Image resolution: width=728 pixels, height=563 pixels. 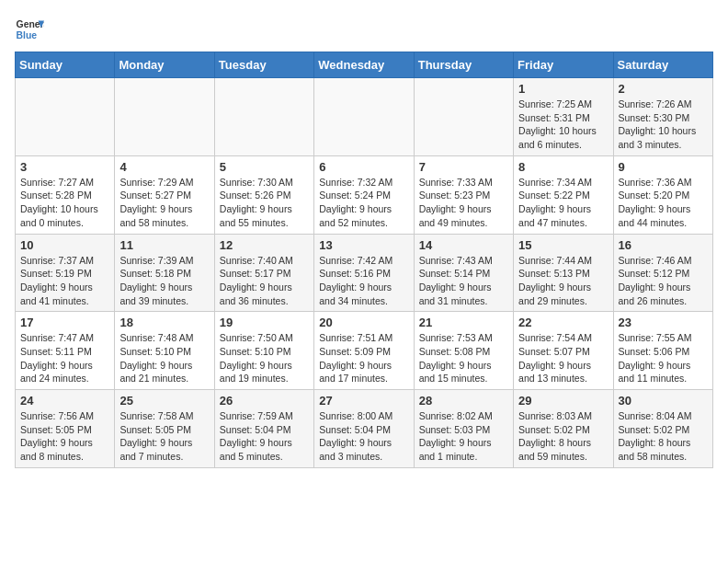 I want to click on calendar-cell: 18Sunrise: 7:48 AMSunset: 5:10 PMDayligh…, so click(x=165, y=351).